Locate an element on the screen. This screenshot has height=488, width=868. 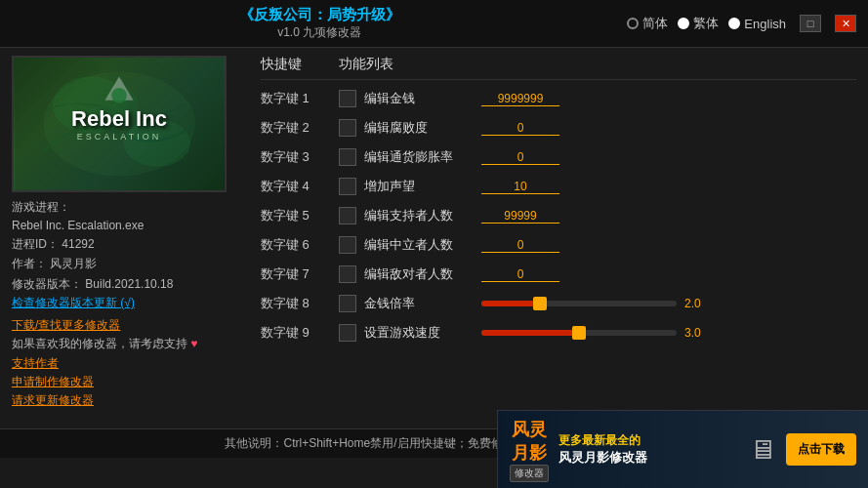
radio-english is located at coordinates (734, 23).